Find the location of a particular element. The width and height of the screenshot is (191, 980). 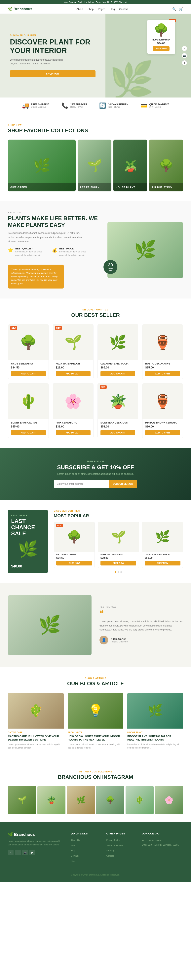

footer: 🌿 Branchous Lorem ipsum dolor sit amet c… is located at coordinates (96, 852).